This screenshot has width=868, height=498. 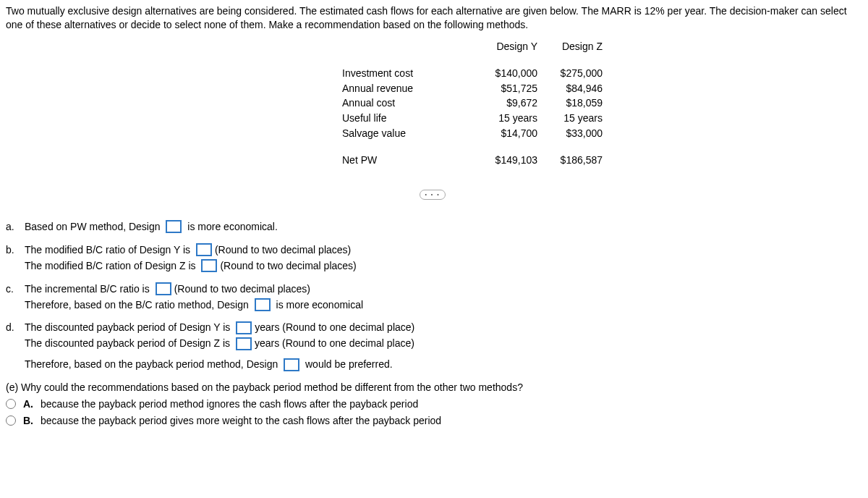 What do you see at coordinates (476, 88) in the screenshot?
I see `table-row: Annual revenue $51,725 $84,946` at bounding box center [476, 88].